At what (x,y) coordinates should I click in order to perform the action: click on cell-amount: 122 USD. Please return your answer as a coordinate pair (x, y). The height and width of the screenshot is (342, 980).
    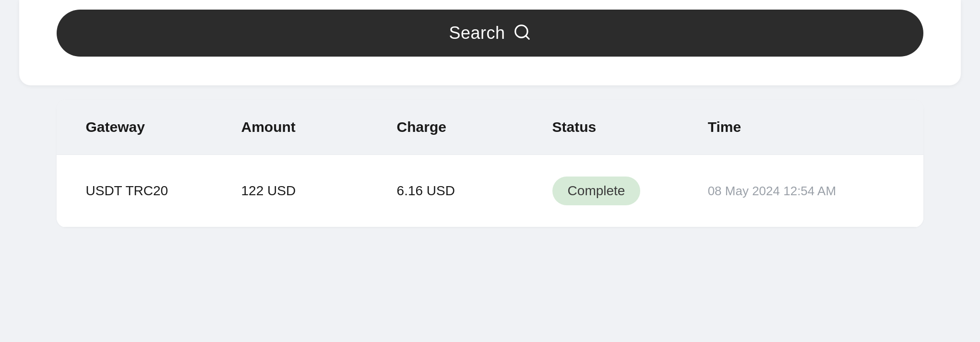
    Looking at the image, I should click on (319, 191).